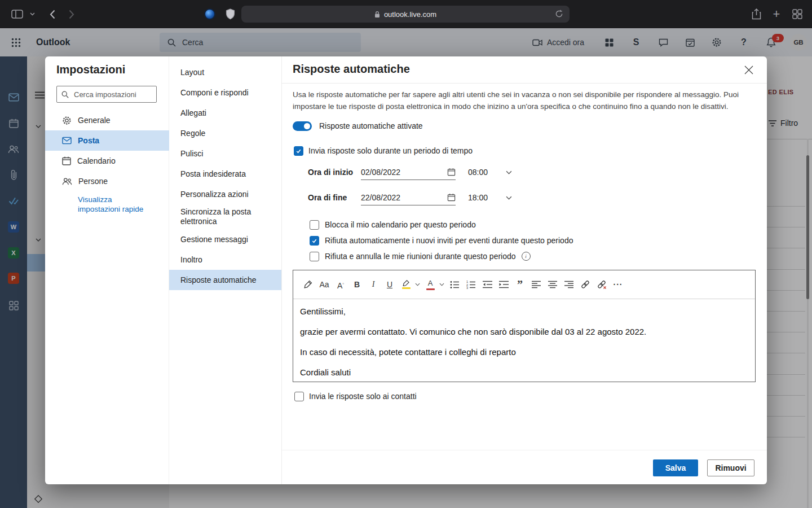 This screenshot has height=508, width=812. Describe the element at coordinates (731, 468) in the screenshot. I see `remove-button: Rimuovi` at that location.